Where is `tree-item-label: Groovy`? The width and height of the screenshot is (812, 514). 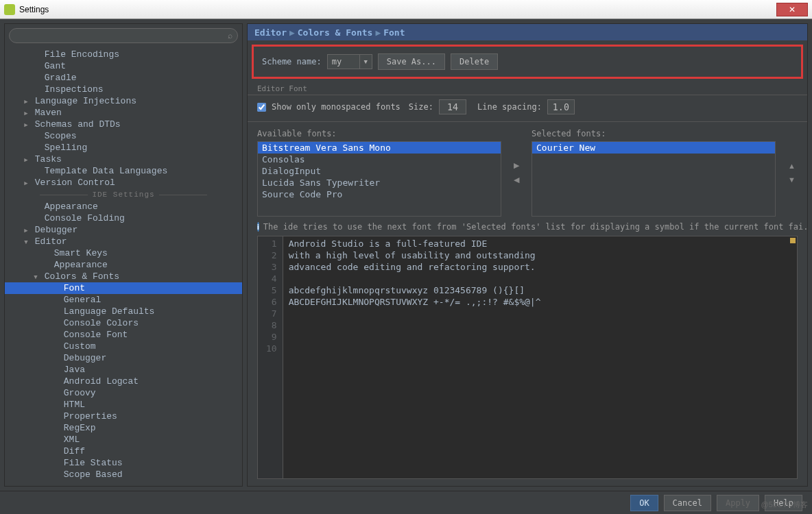
tree-item-label: Groovy is located at coordinates (77, 393).